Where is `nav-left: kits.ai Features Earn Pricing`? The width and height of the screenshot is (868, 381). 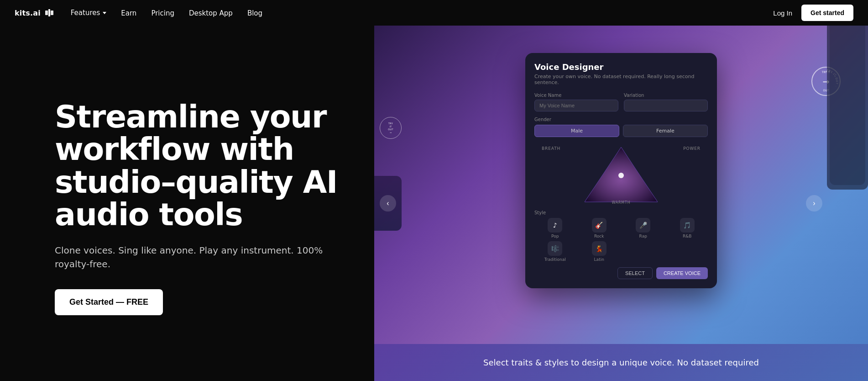
nav-left: kits.ai Features Earn Pricing is located at coordinates (139, 13).